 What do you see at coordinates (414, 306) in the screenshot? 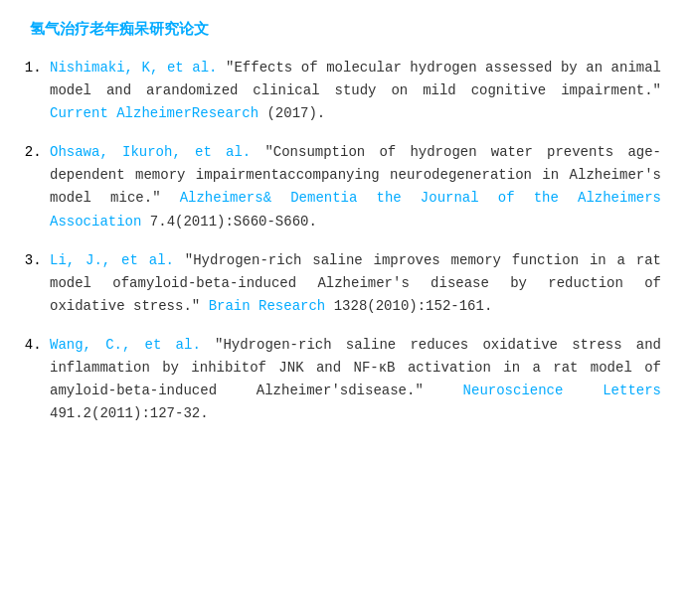
I see `ref-year-3: 1328(2010):152-161.` at bounding box center [414, 306].